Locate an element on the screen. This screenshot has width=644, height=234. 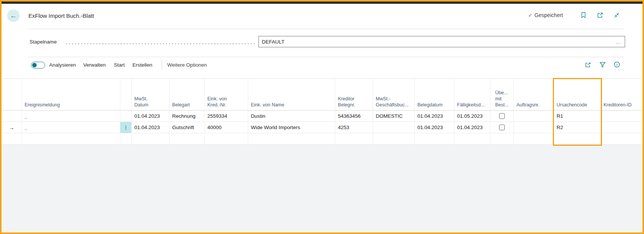
header-divider is located at coordinates (326, 29).